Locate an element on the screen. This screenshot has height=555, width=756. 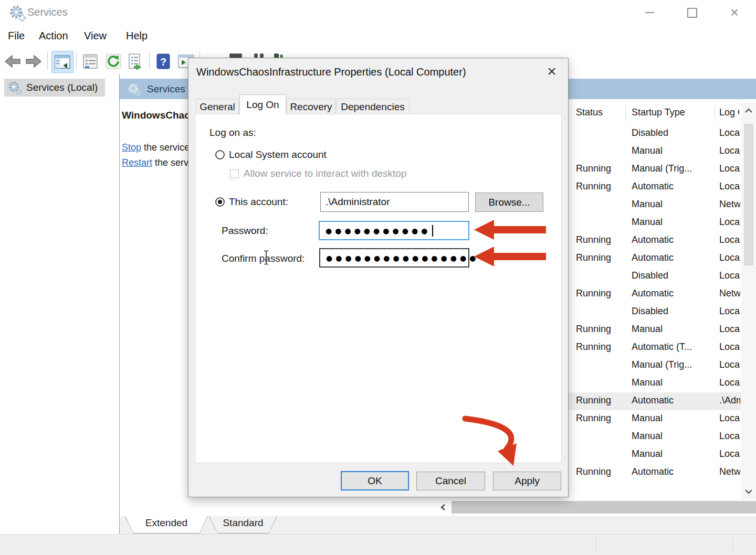
tab-dependencies: Dependencies is located at coordinates (373, 106).